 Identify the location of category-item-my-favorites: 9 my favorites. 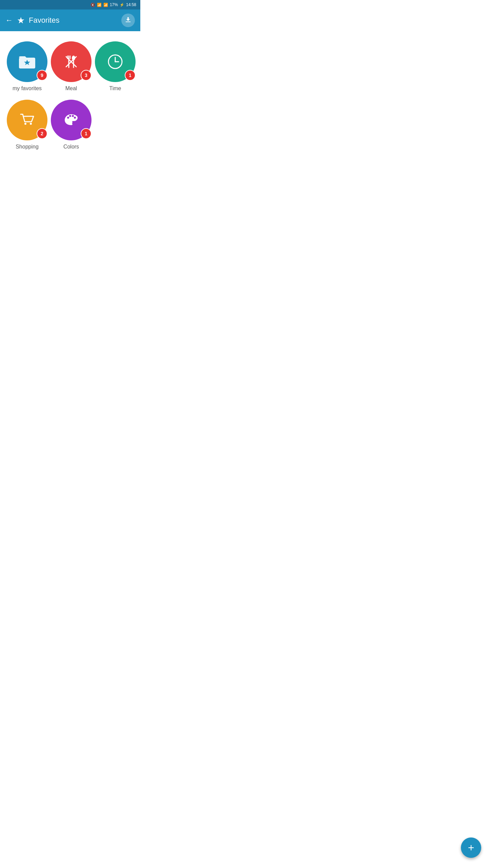
(27, 66).